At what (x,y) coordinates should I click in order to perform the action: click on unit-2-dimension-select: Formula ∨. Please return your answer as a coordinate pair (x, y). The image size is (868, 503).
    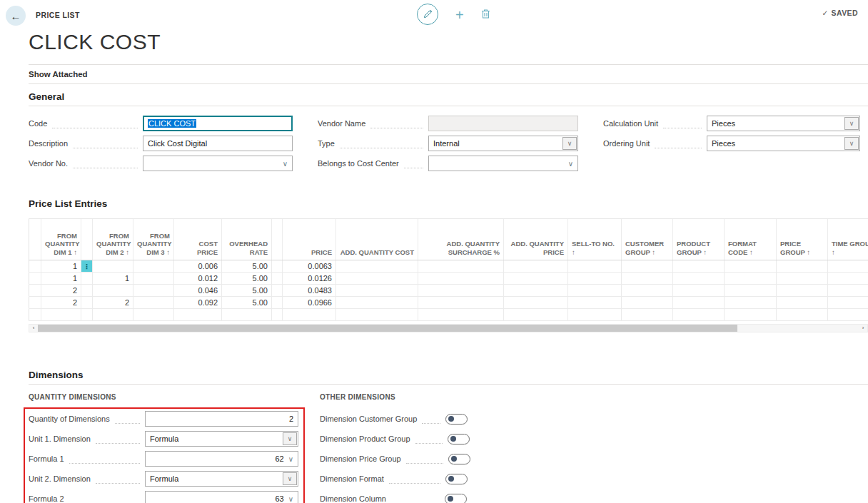
    Looking at the image, I should click on (221, 479).